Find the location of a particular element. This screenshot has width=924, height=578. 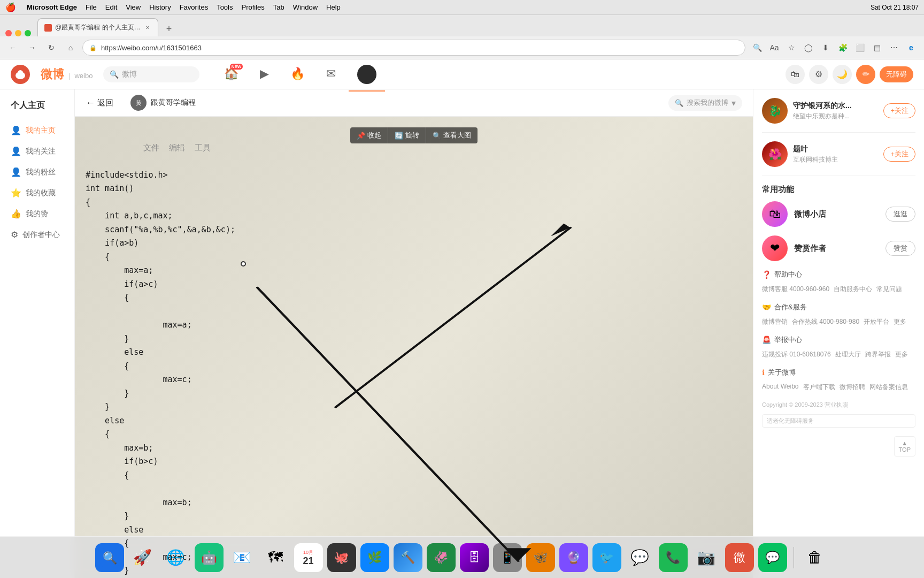

report-row: 🚨 举报中心 is located at coordinates (838, 340).